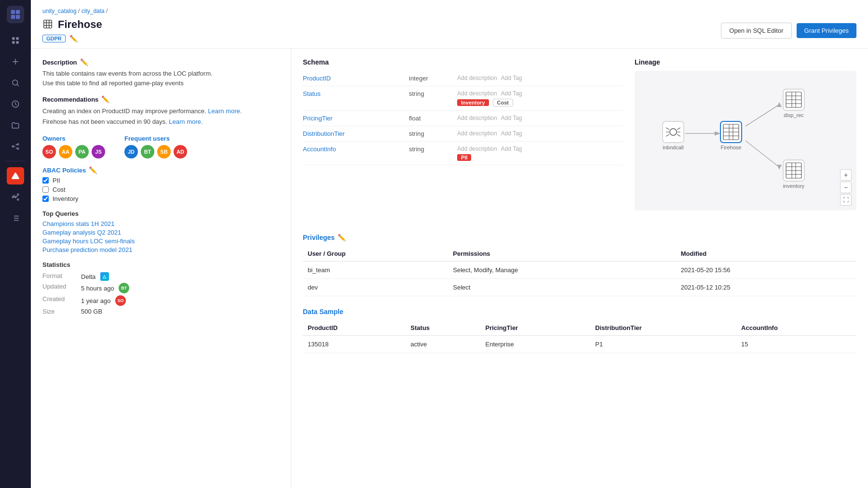 The width and height of the screenshot is (868, 488). What do you see at coordinates (341, 237) in the screenshot?
I see `privileges-edit-icon: ✏️` at bounding box center [341, 237].